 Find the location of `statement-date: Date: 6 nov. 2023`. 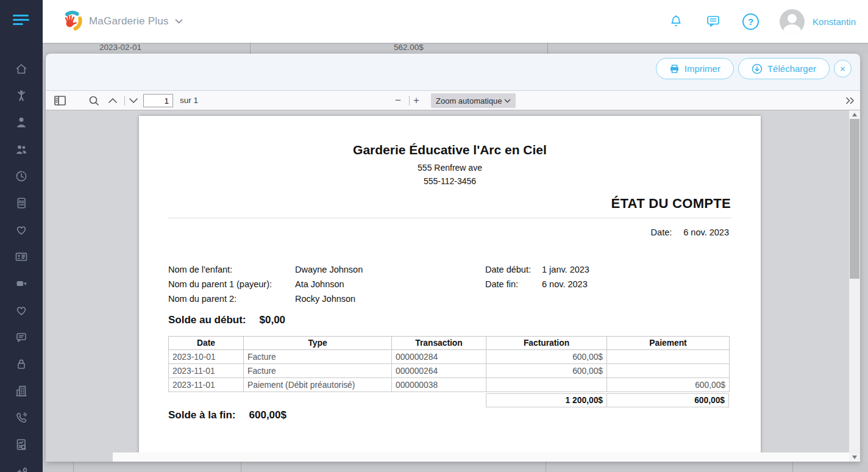

statement-date: Date: 6 nov. 2023 is located at coordinates (690, 232).